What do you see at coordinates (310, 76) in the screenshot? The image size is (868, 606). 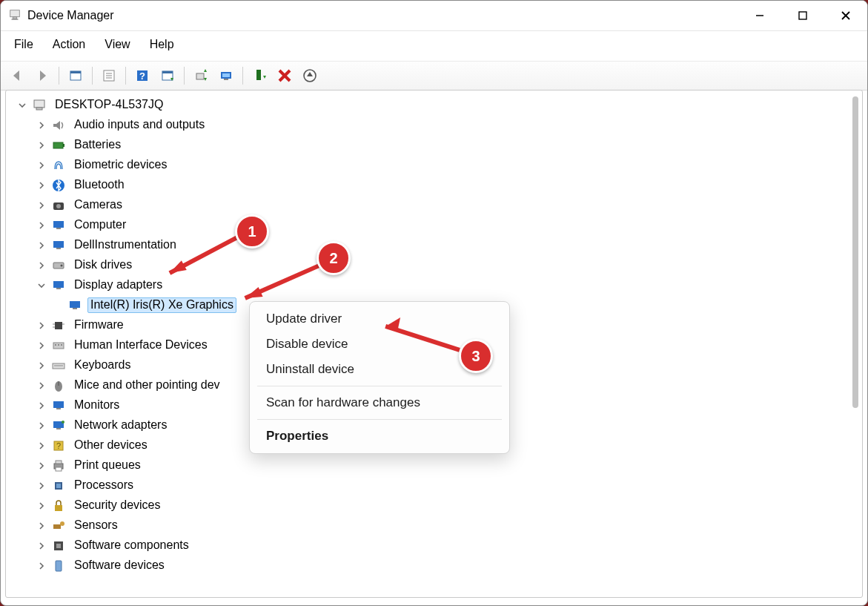 I see `uninstall-device-button` at bounding box center [310, 76].